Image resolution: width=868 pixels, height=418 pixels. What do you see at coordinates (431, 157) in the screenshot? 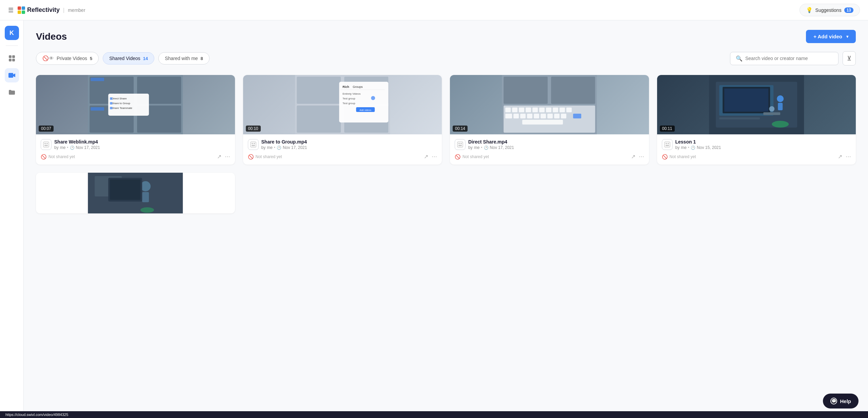
I see `video-actions-2: ↗ ⋯` at bounding box center [431, 157].